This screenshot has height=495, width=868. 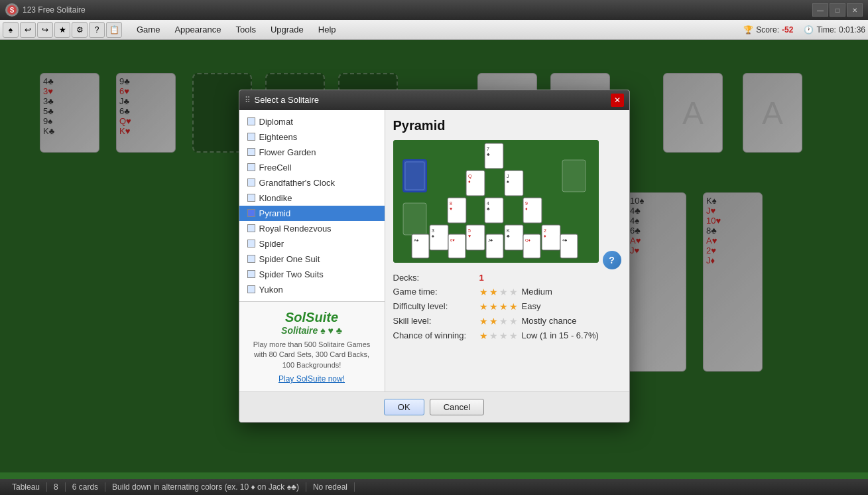 I want to click on game-time-stars: ★ ★ ★ ★, so click(x=499, y=292).